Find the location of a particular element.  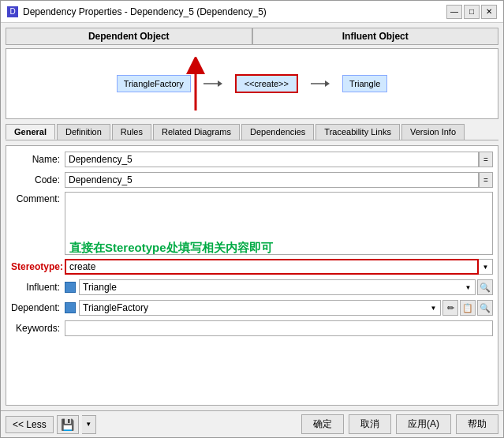

name-row: Name: = is located at coordinates (252, 159).